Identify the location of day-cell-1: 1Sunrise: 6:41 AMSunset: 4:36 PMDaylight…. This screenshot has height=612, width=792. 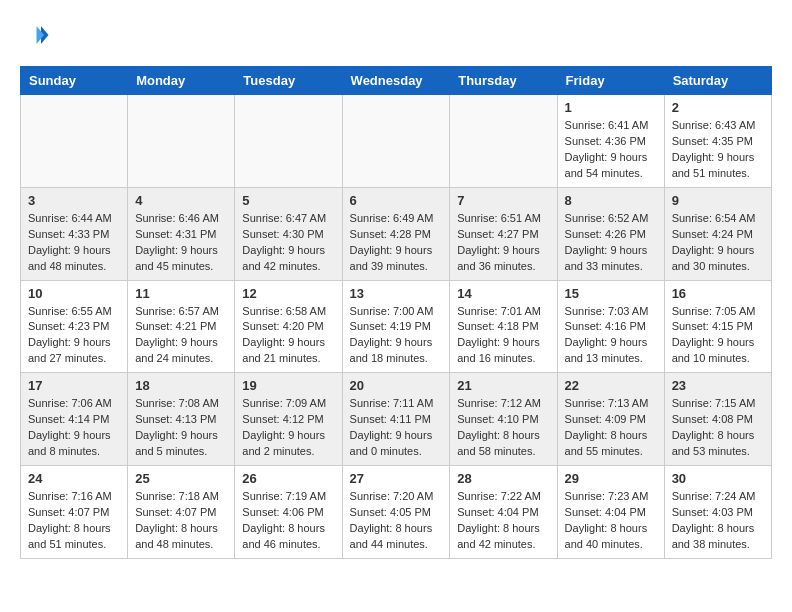
(610, 142).